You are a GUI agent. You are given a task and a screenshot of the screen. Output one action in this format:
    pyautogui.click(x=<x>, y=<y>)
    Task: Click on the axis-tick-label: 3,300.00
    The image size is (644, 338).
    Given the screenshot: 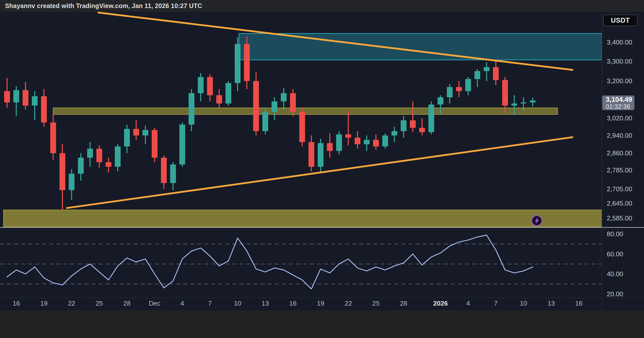 What is the action you would take?
    pyautogui.click(x=619, y=61)
    